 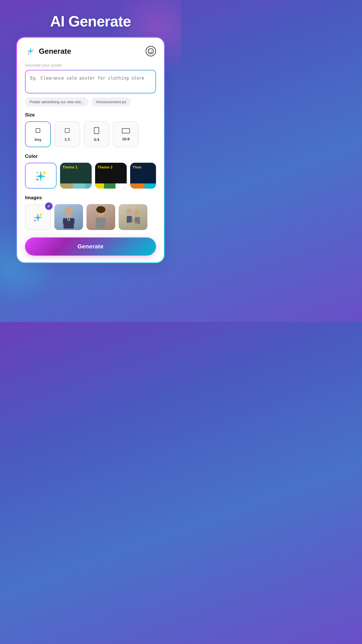 I want to click on size-3-4: 3:4, so click(x=97, y=134).